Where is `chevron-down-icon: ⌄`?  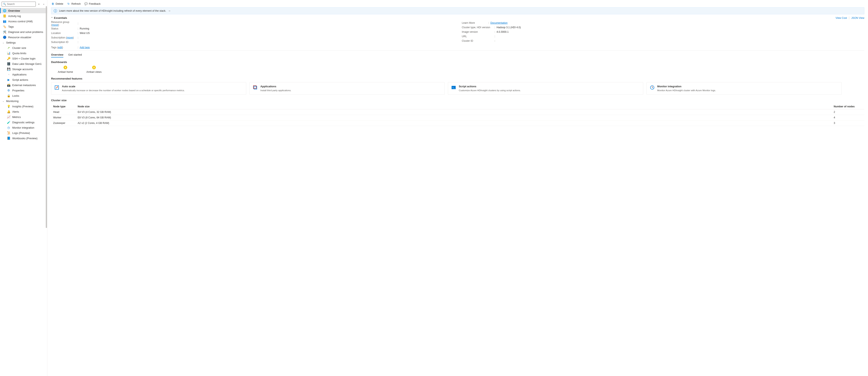 chevron-down-icon: ⌄ is located at coordinates (3, 101).